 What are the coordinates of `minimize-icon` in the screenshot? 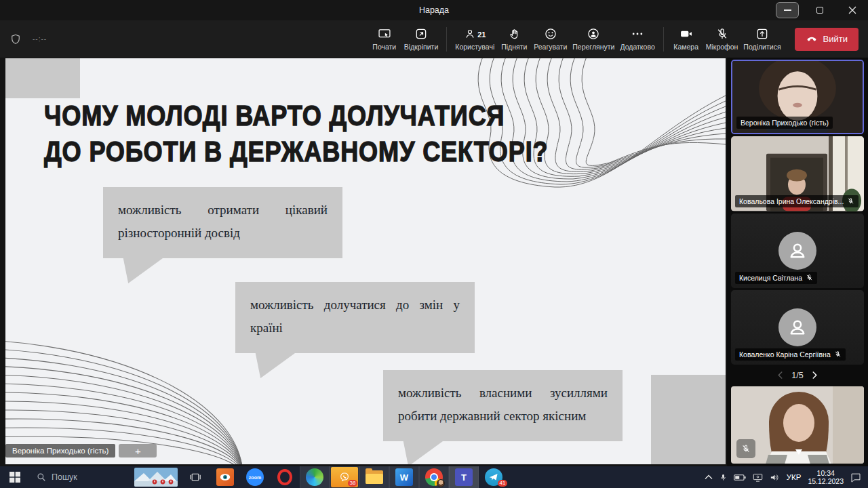 It's located at (788, 10).